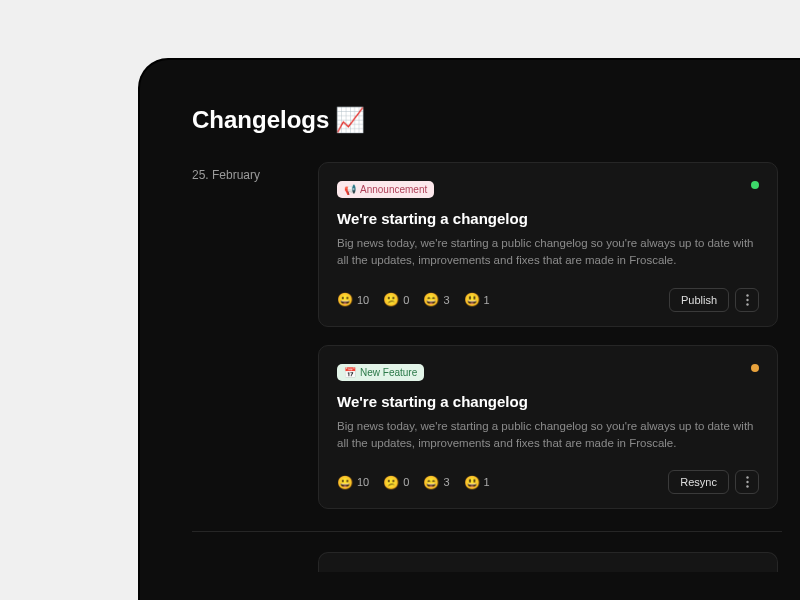 This screenshot has height=600, width=800. Describe the element at coordinates (559, 552) in the screenshot. I see `cards-column` at that location.